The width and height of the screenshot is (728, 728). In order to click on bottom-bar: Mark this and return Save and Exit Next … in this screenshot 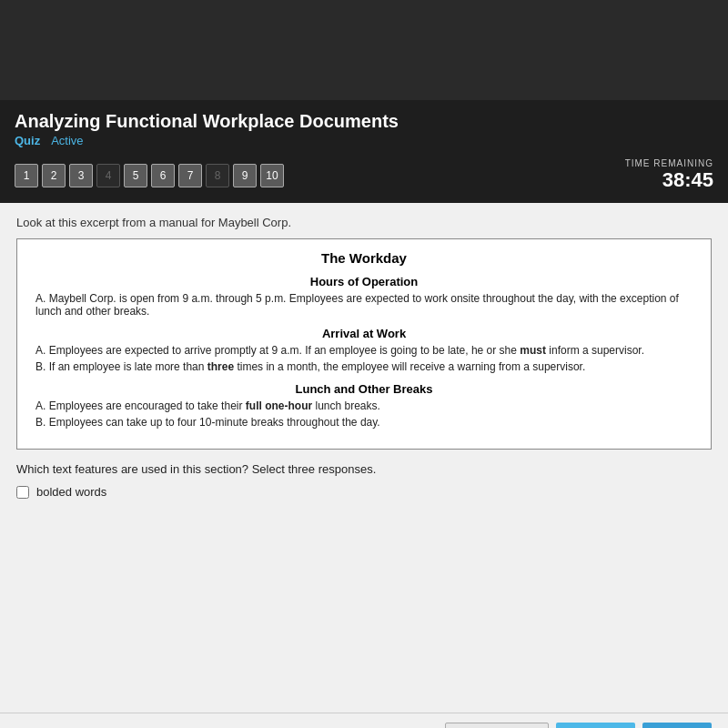, I will do `click(364, 721)`.